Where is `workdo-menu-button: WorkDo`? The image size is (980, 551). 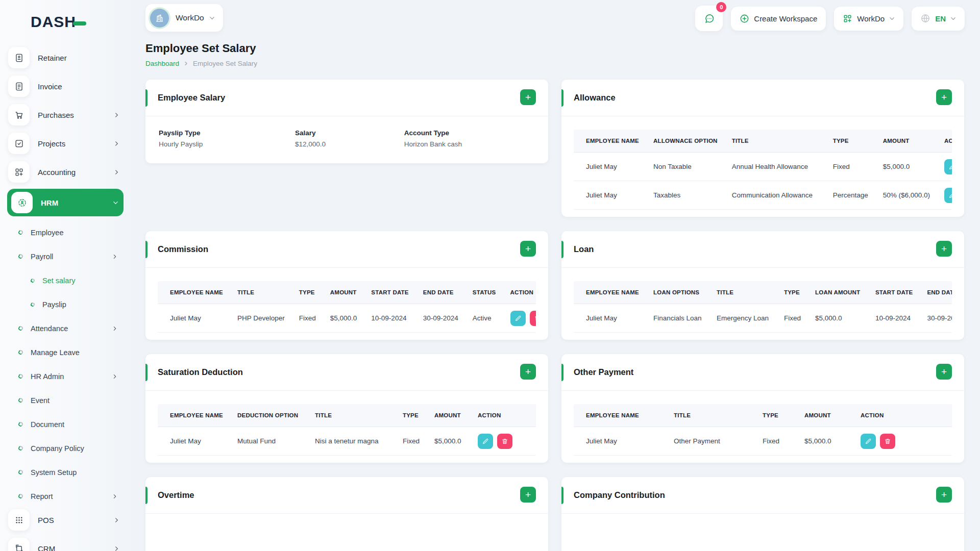
workdo-menu-button: WorkDo is located at coordinates (869, 18).